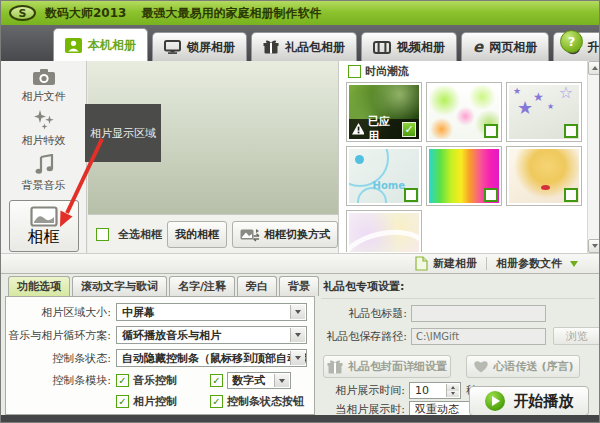 The width and height of the screenshot is (600, 423). Describe the element at coordinates (505, 46) in the screenshot. I see `tab-web-album: e 网页相册` at that location.